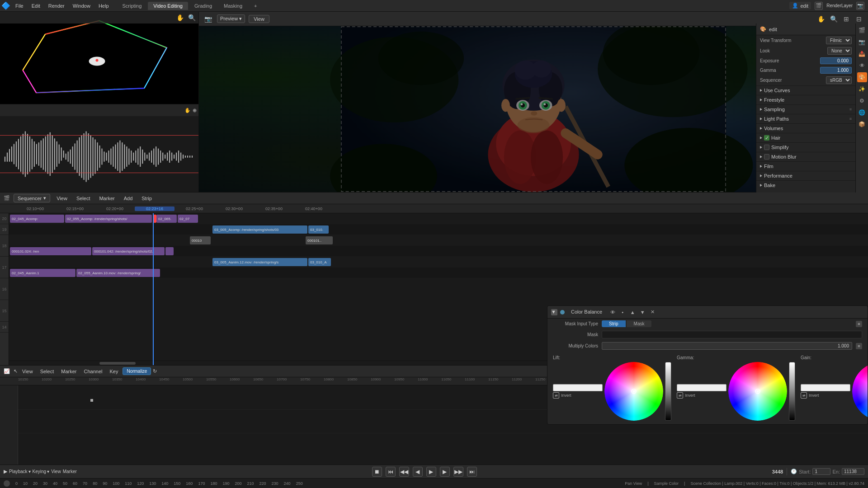 The width and height of the screenshot is (868, 488). Describe the element at coordinates (188, 219) in the screenshot. I see `clip-0207: 02_07` at that location.